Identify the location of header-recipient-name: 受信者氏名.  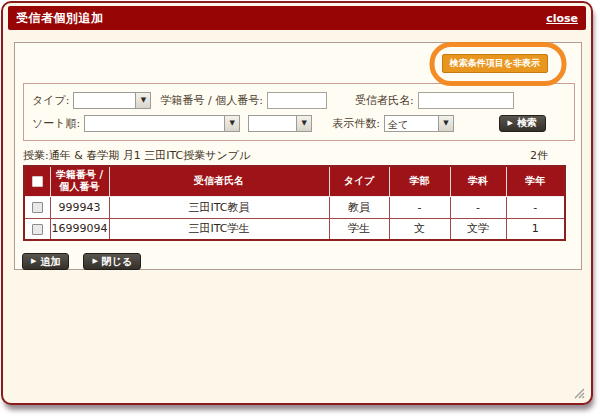
(219, 181).